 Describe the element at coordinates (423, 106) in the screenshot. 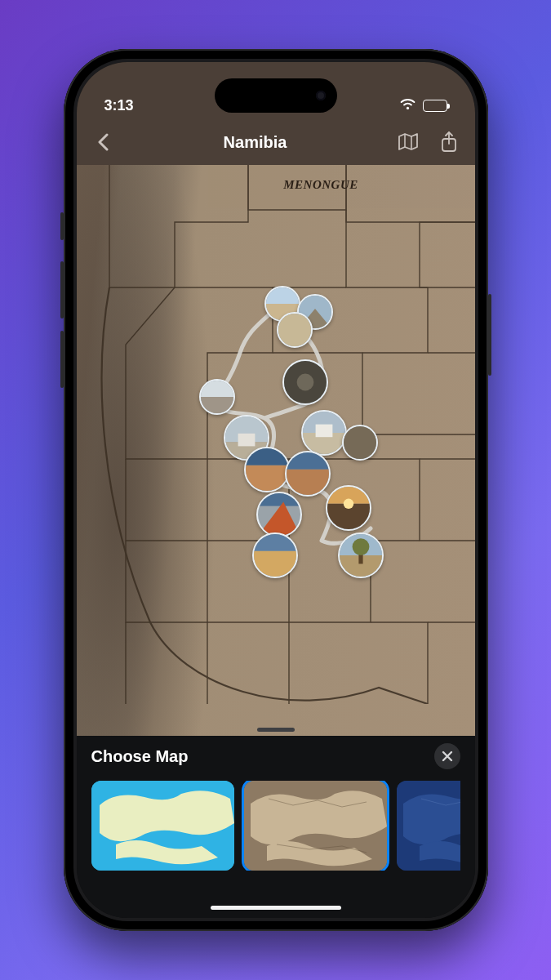

I see `status-right-cluster` at that location.